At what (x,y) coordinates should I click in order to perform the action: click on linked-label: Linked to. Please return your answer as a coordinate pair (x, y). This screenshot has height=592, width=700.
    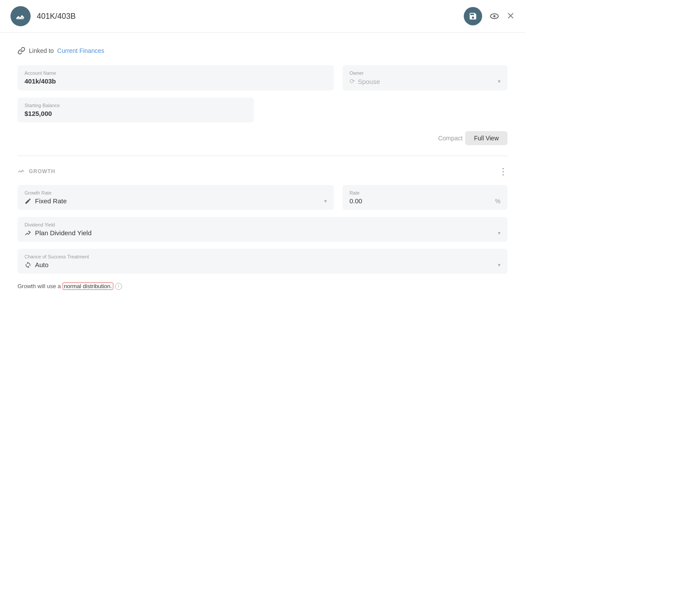
    Looking at the image, I should click on (41, 51).